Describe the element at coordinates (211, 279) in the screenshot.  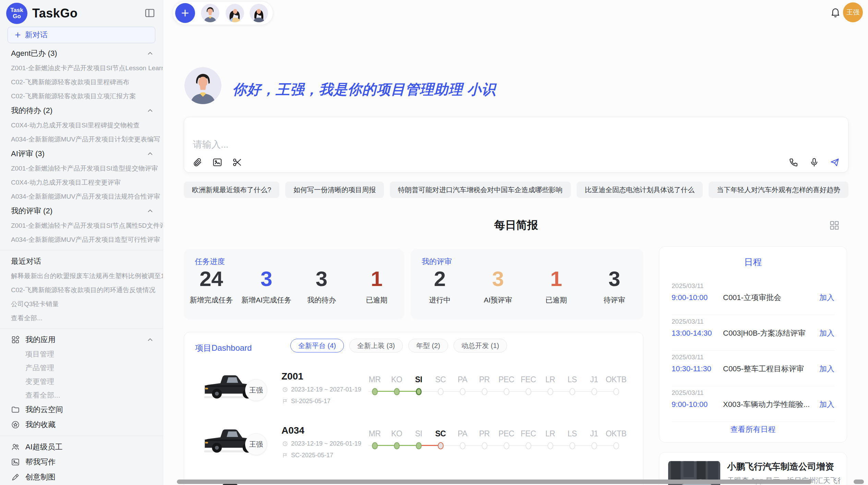
I see `stat-value: 24` at that location.